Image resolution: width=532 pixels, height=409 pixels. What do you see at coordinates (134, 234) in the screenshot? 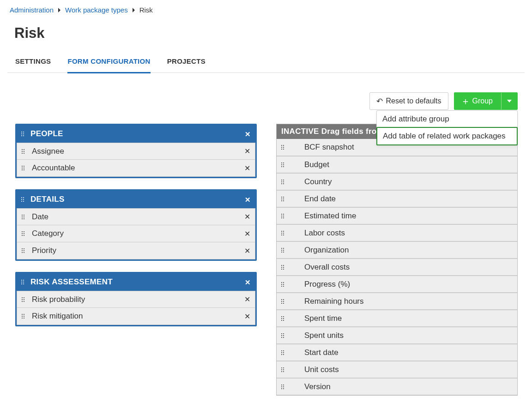
I see `field-label: Category` at bounding box center [134, 234].